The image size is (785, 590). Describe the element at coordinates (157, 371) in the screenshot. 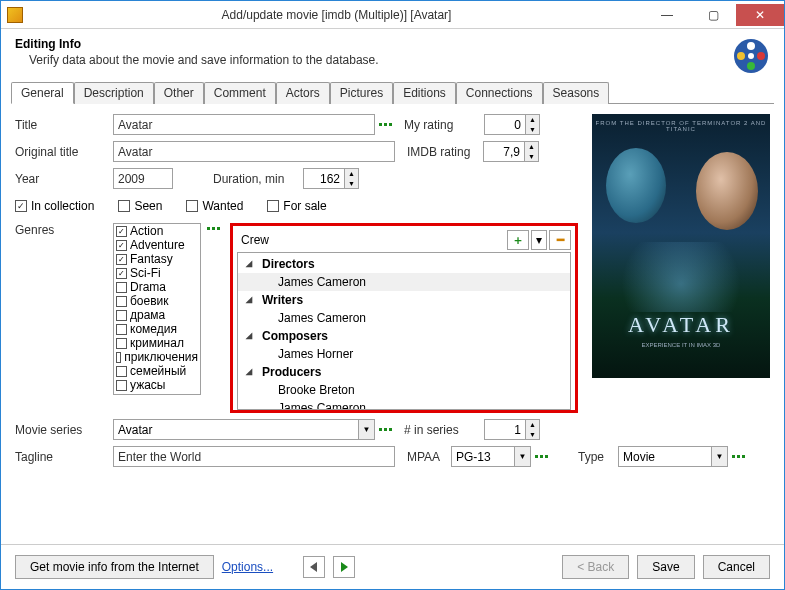

I see `genre-item: семейный` at that location.